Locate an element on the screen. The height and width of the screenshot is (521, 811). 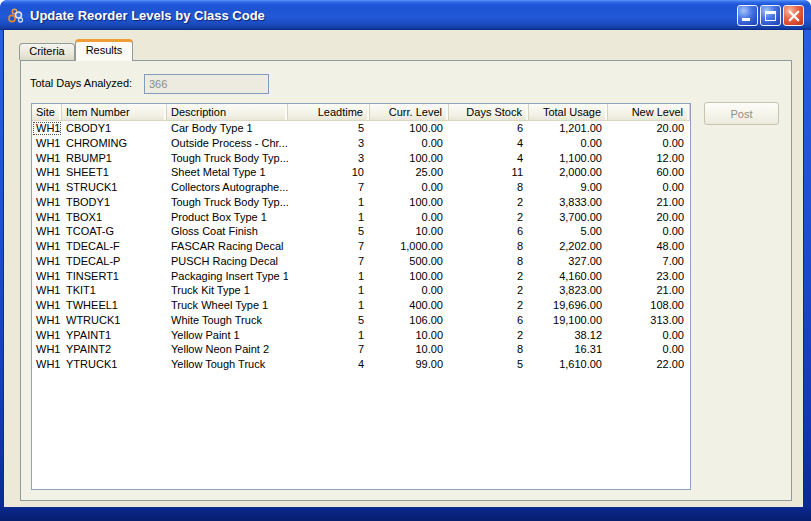
table-cell: Collectors Autographe... is located at coordinates (228, 188).